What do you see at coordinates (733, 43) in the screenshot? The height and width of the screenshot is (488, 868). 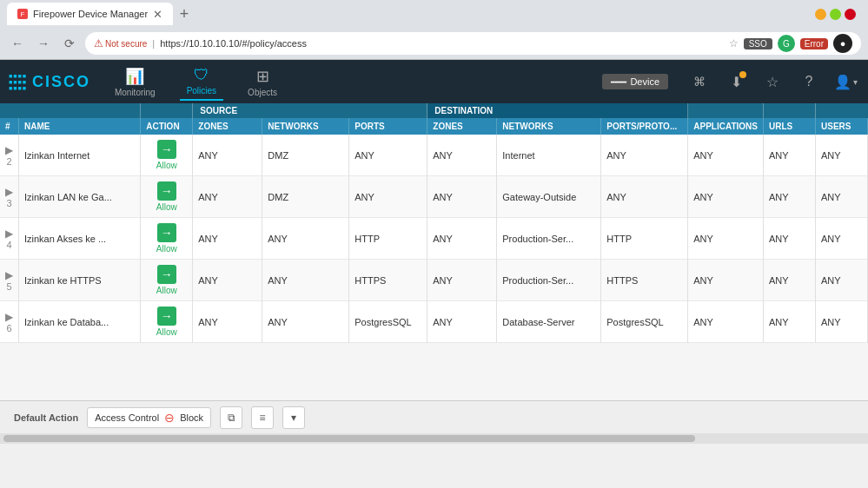 I see `bookmark-button: ☆` at bounding box center [733, 43].